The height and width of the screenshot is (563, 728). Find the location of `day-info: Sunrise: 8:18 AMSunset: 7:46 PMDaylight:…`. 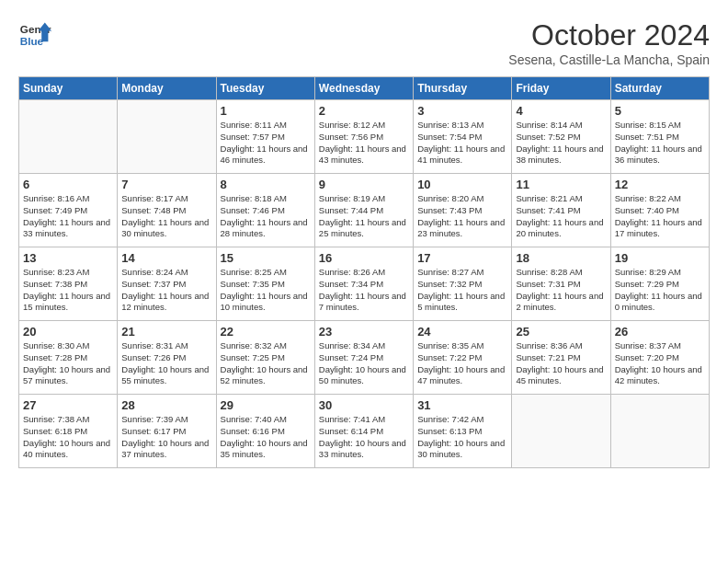

day-info: Sunrise: 8:18 AMSunset: 7:46 PMDaylight:… is located at coordinates (266, 217).